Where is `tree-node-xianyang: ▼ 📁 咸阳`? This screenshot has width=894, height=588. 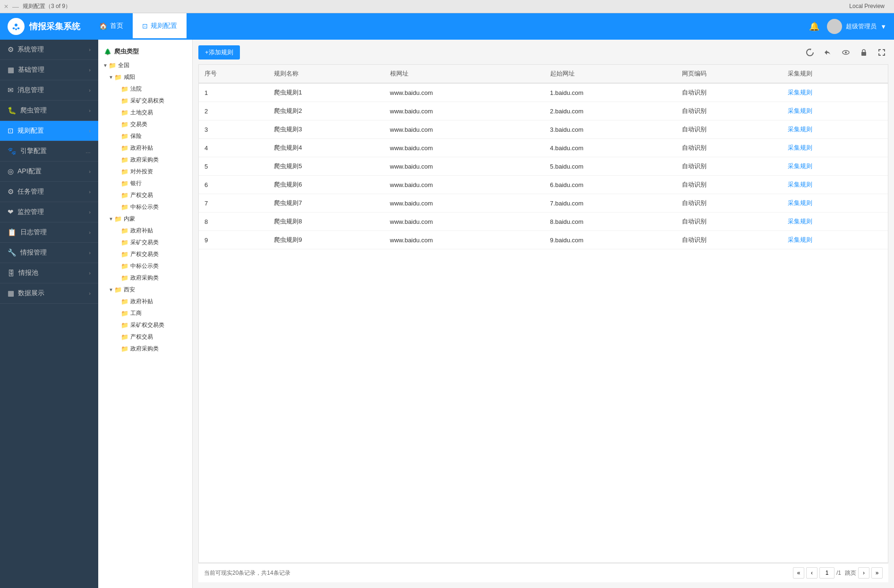 tree-node-xianyang: ▼ 📁 咸阳 is located at coordinates (145, 77).